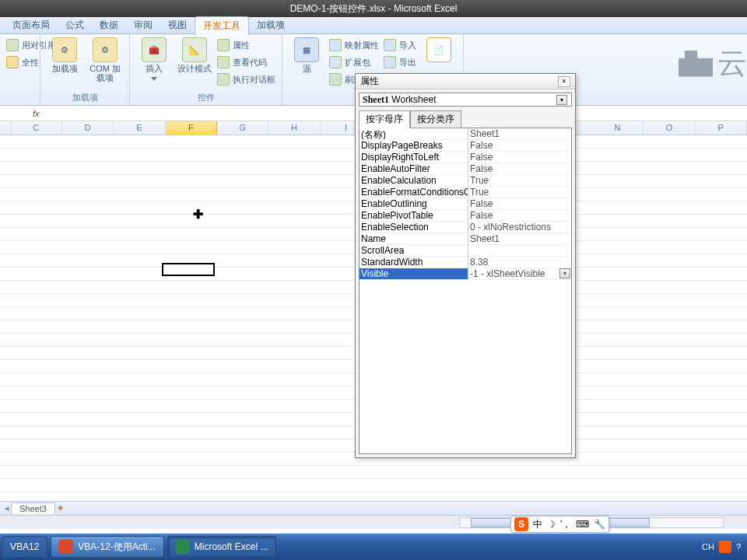 The image size is (747, 560). Describe the element at coordinates (520, 227) in the screenshot. I see `prop-value: 0 - xlNoRestrictions` at that location.